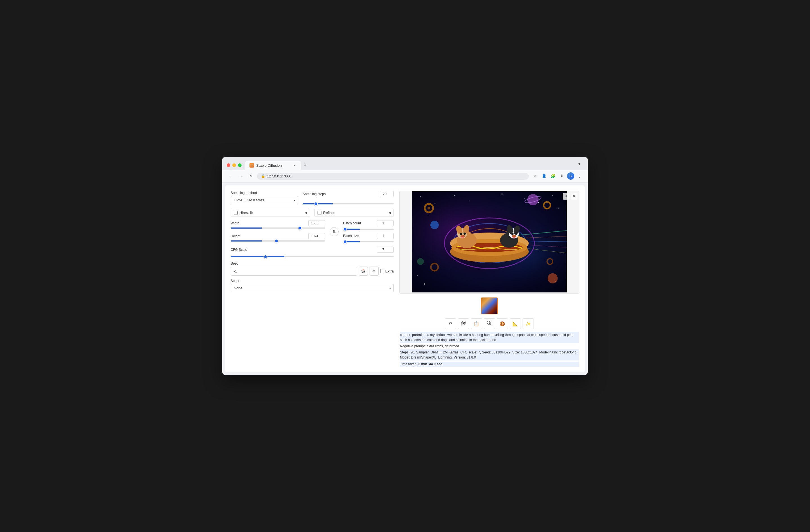 The width and height of the screenshot is (810, 532). I want to click on seed-recycle-button: ♻, so click(374, 271).